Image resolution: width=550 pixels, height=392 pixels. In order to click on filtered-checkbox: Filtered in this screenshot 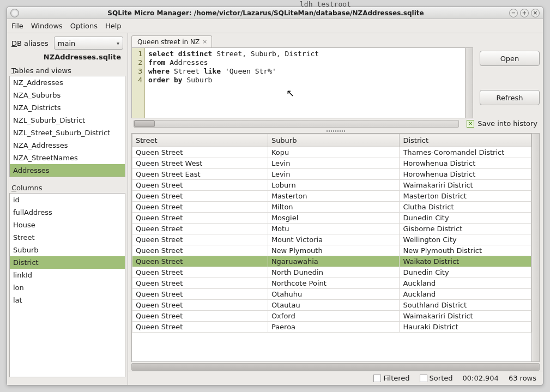, I will do `click(391, 378)`.